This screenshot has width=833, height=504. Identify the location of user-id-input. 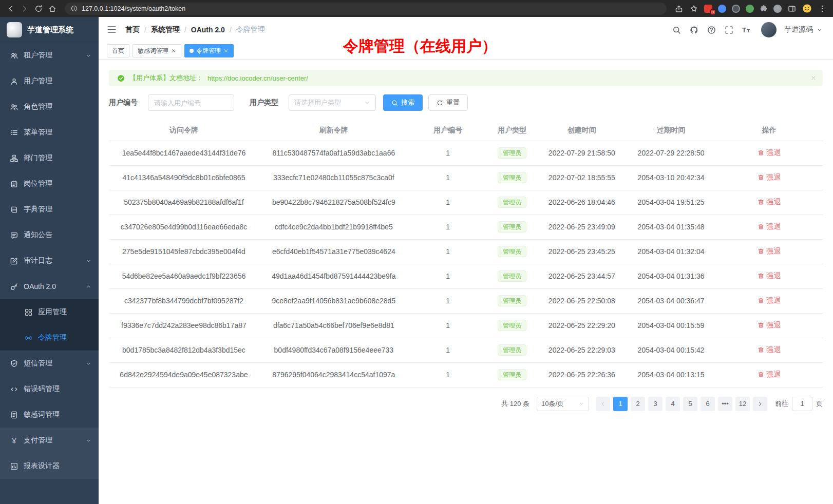
(191, 103).